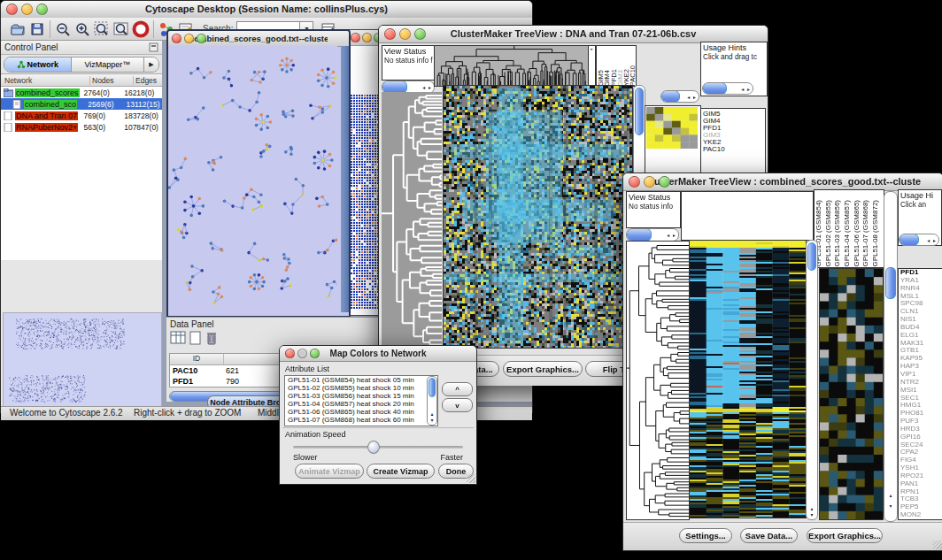 The width and height of the screenshot is (942, 560). Describe the element at coordinates (345, 179) in the screenshot. I see `network-vscrollbar` at that location.